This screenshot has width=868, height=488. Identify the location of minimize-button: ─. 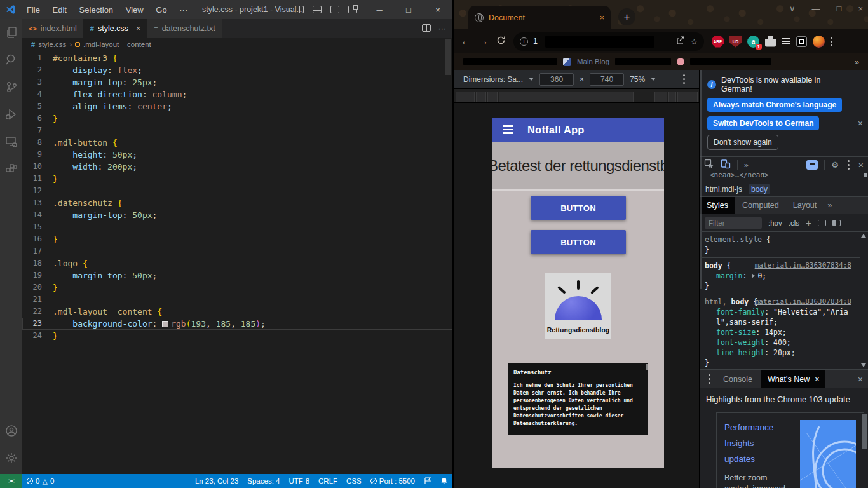
(379, 10).